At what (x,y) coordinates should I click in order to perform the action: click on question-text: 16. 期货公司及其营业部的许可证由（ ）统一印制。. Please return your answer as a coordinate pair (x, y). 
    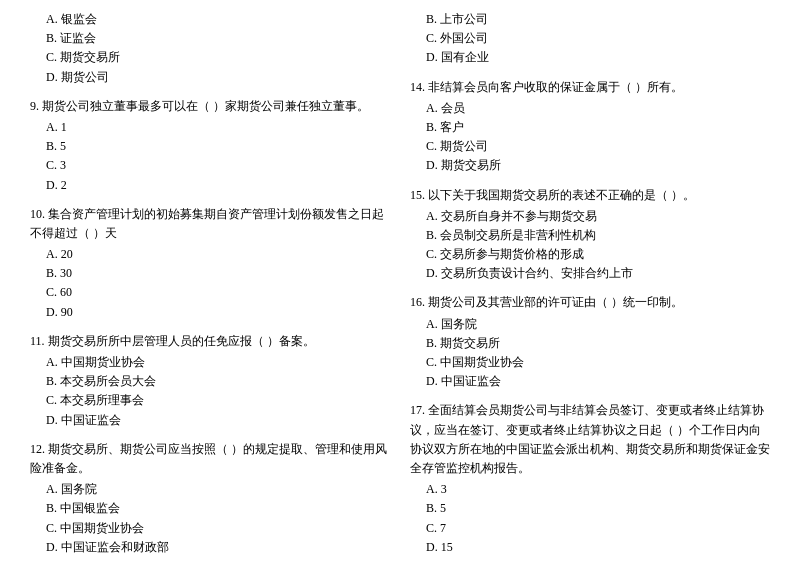
    Looking at the image, I should click on (590, 302).